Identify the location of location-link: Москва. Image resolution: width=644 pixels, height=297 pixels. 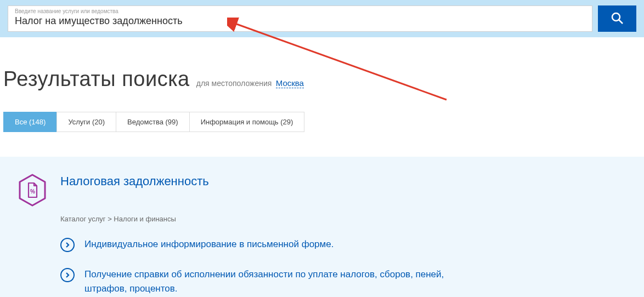
(290, 83).